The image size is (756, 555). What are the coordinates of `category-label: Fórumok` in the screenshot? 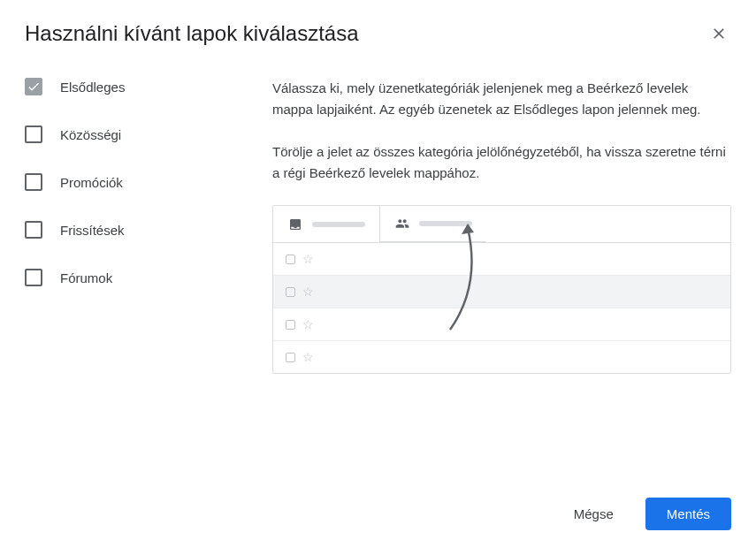 It's located at (87, 278).